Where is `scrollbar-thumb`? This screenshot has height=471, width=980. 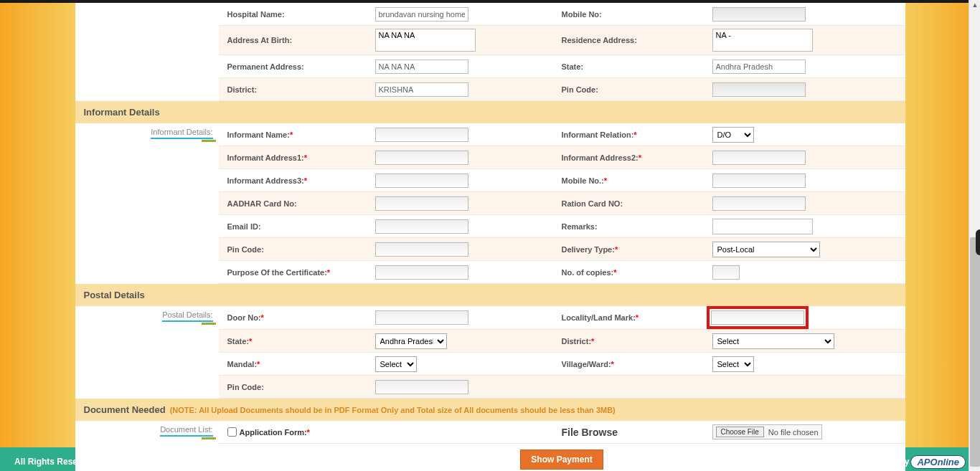 scrollbar-thumb is located at coordinates (975, 352).